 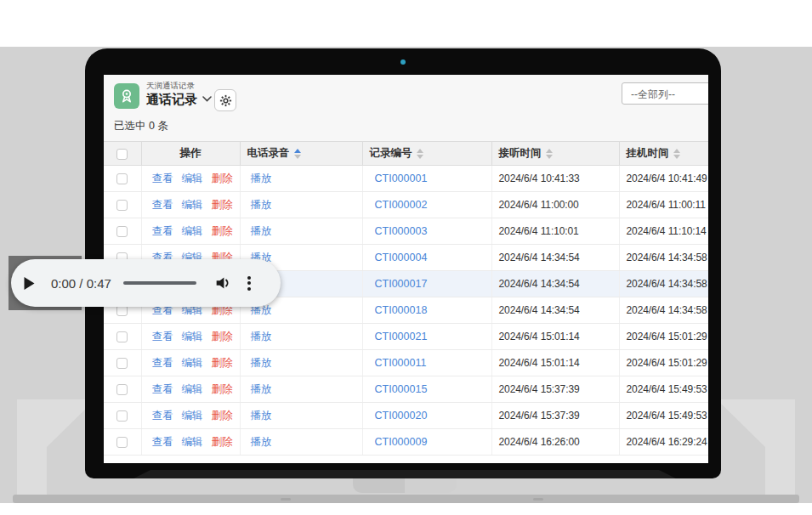 I want to click on column-header-hangup_time: 挂机时间, so click(x=663, y=154).